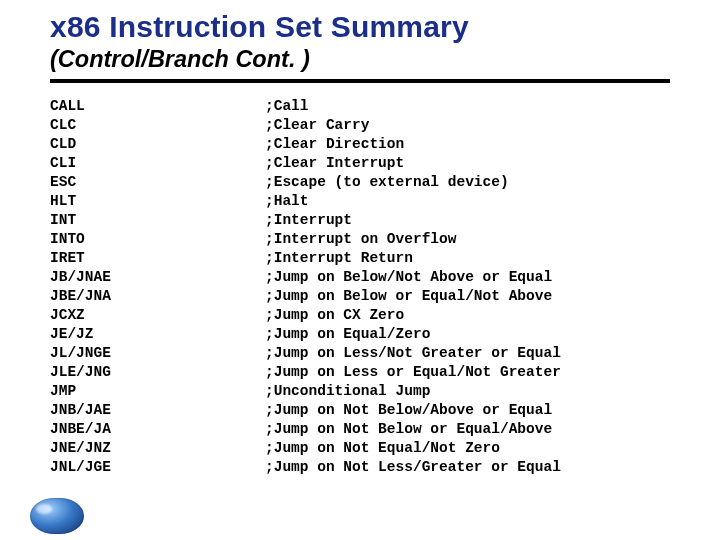 Image resolution: width=720 pixels, height=540 pixels. What do you see at coordinates (360, 81) in the screenshot?
I see `title-divider` at bounding box center [360, 81].